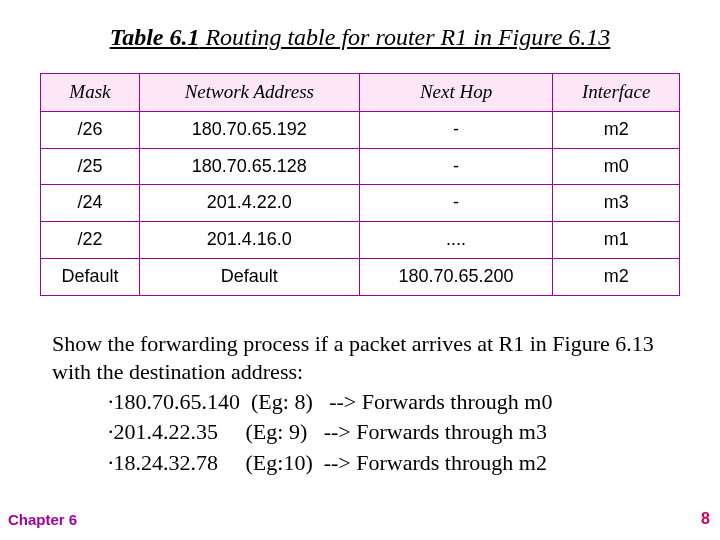 Image resolution: width=720 pixels, height=540 pixels. Describe the element at coordinates (360, 38) in the screenshot. I see `table-caption: Table 6.1 Routing table for router R1 in…` at that location.